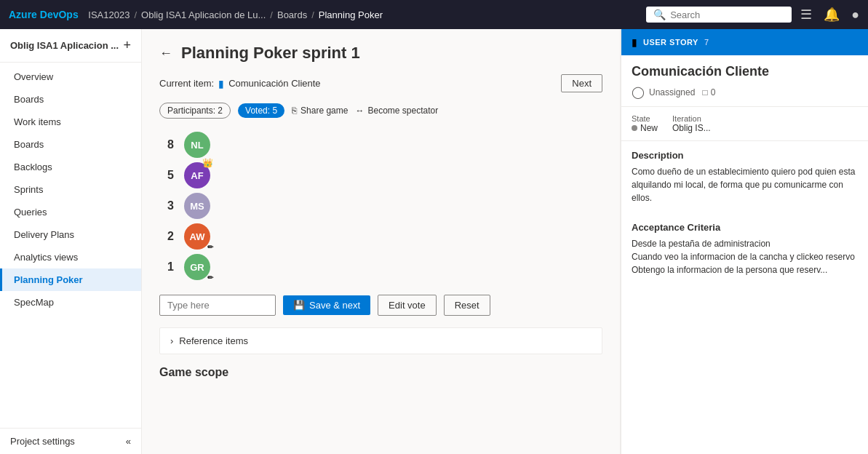  I want to click on acceptance-line-1: Desde la pestaña de administracion, so click(745, 244).